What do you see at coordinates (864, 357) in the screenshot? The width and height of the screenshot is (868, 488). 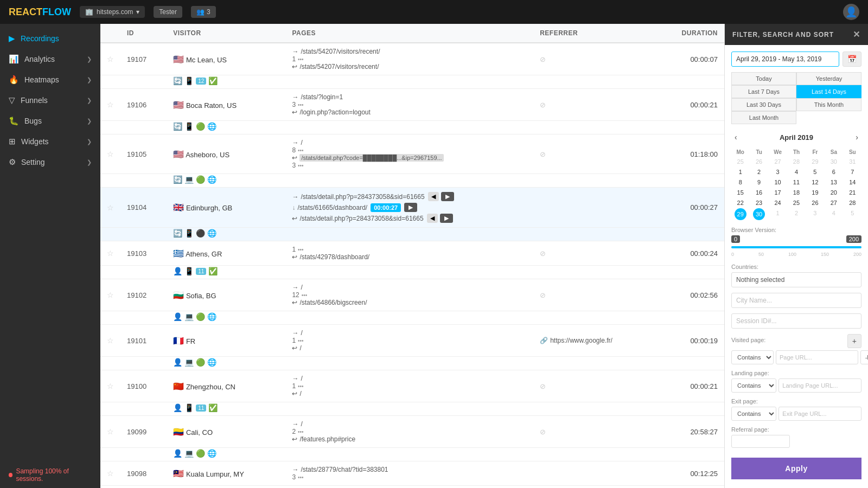 I see `visited-page-flag: -ls` at bounding box center [864, 357].